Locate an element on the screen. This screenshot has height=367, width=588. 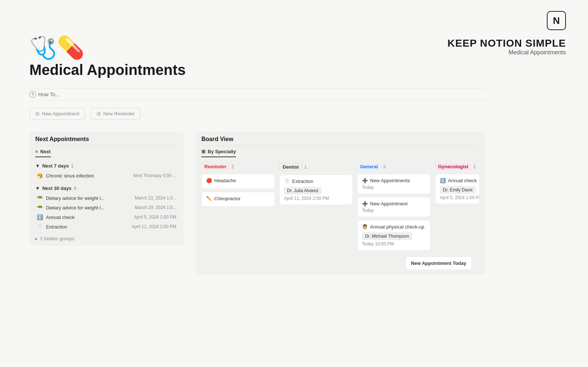
card-new-appointments: ➕ New Appointments Today is located at coordinates (394, 184).